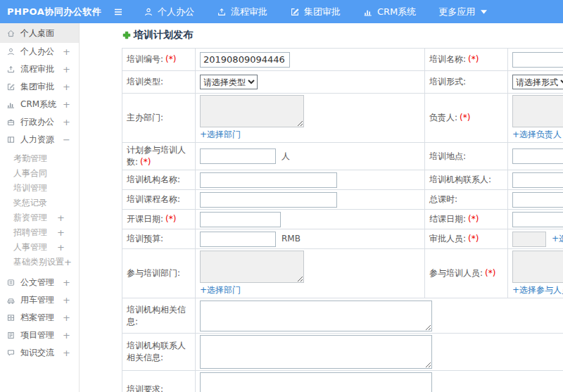 The width and height of the screenshot is (563, 392). I want to click on planned-count-input, so click(238, 156).